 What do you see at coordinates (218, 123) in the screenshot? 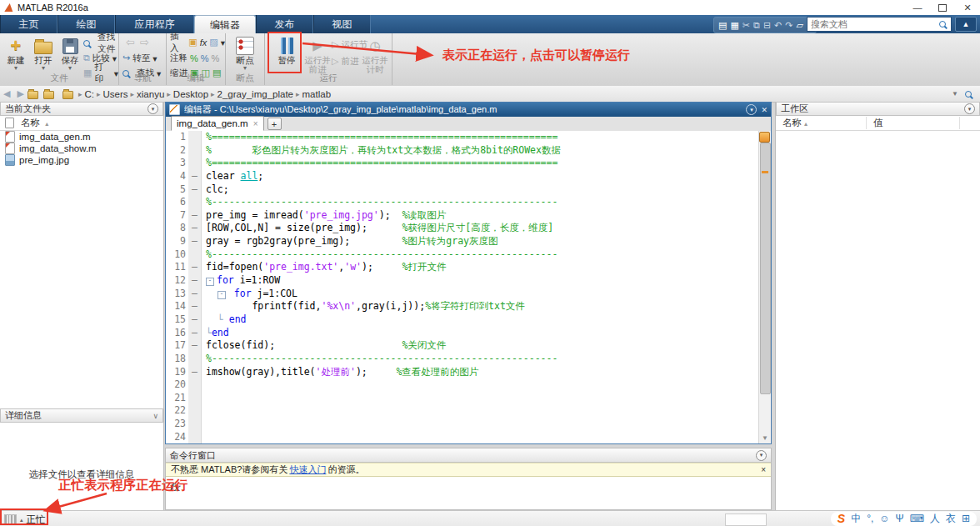
I see `editor-tab-active: img_data_gen.m ×` at bounding box center [218, 123].